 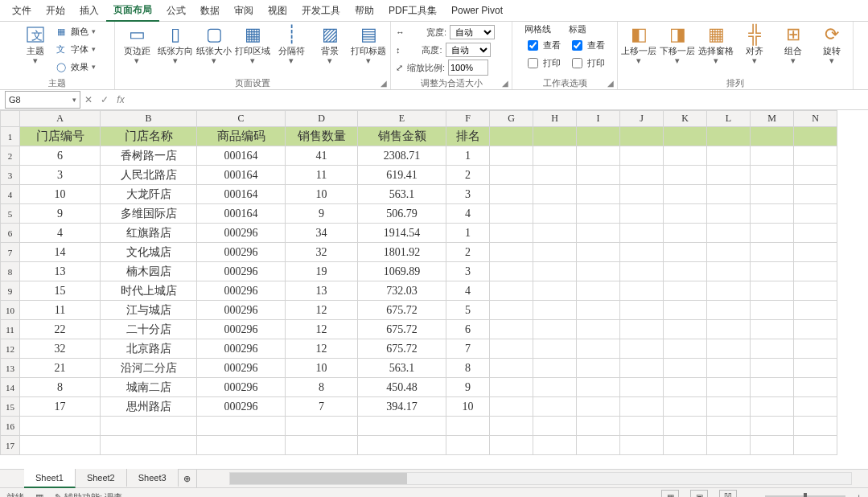 What do you see at coordinates (241, 214) in the screenshot?
I see `cell-C5: 000164` at bounding box center [241, 214].